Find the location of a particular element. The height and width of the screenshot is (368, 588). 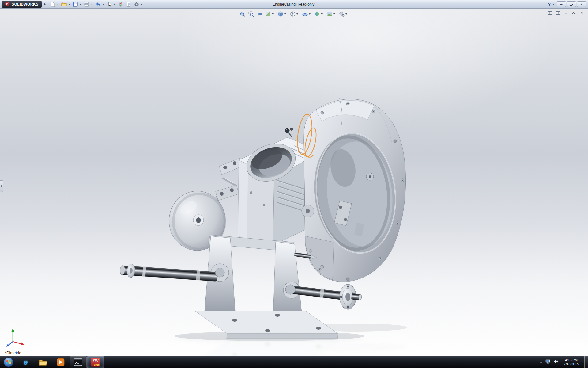

tray-volume-icon is located at coordinates (556, 362).